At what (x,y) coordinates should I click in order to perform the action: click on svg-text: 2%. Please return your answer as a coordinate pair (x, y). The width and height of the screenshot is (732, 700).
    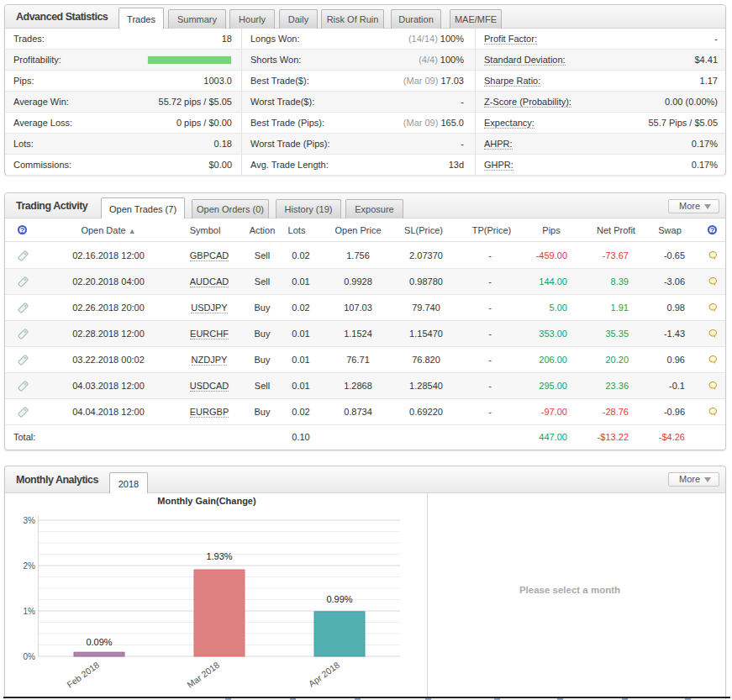
    Looking at the image, I should click on (30, 566).